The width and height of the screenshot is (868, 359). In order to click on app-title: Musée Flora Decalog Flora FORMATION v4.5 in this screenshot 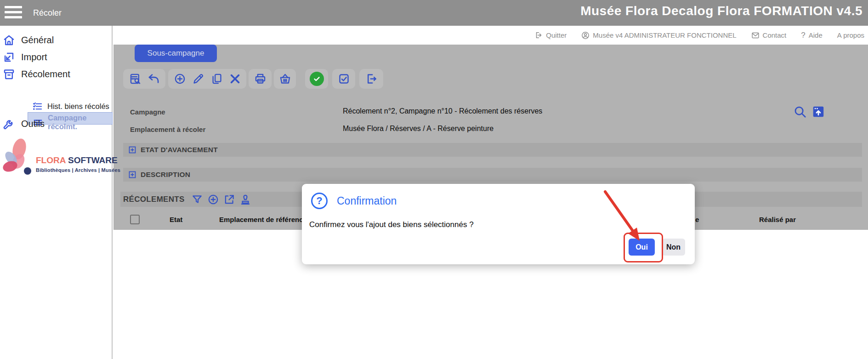, I will do `click(721, 11)`.